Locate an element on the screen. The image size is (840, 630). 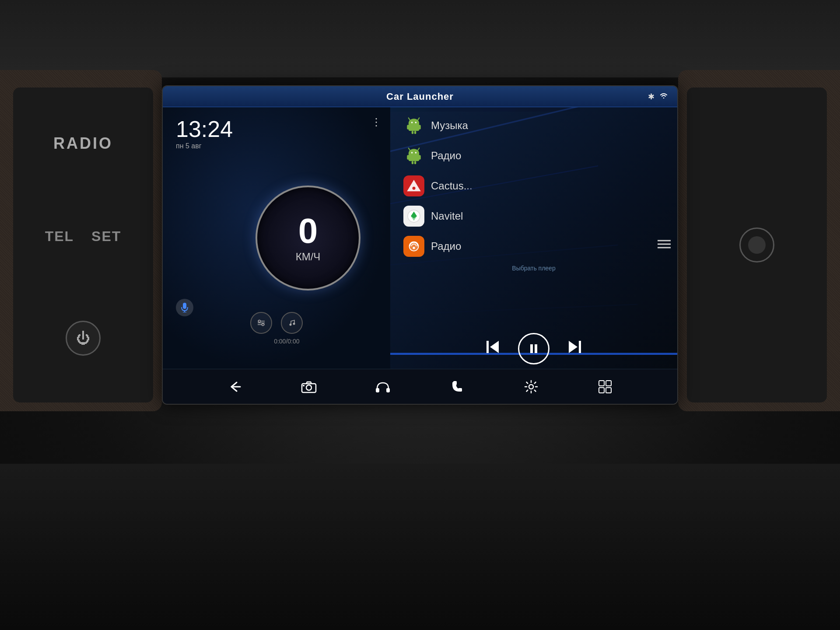
next-track-button is located at coordinates (575, 349).